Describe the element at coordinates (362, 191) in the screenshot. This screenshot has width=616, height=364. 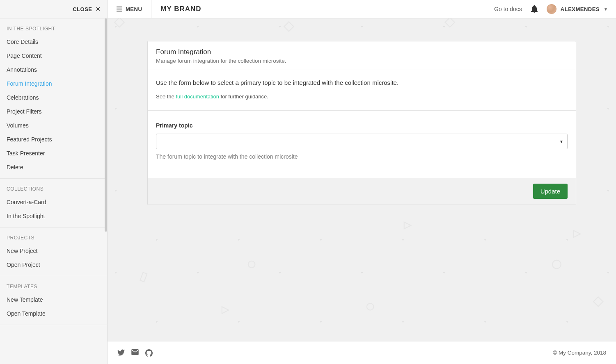
I see `card-footer: Update` at that location.